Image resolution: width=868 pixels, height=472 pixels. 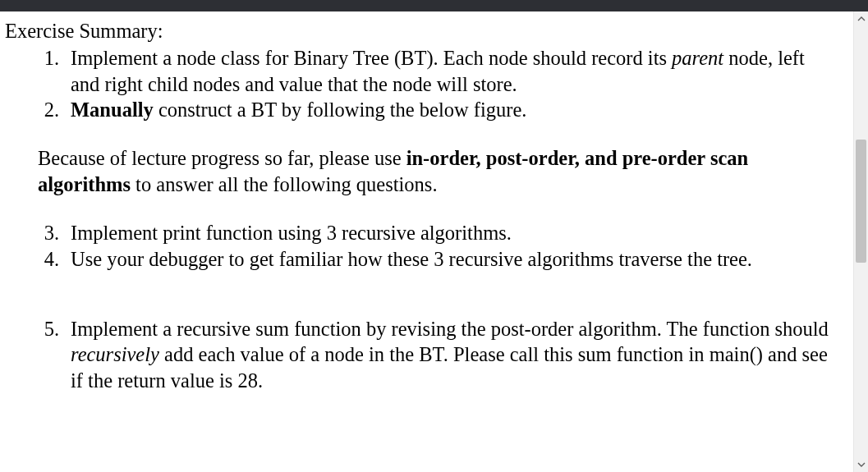 I want to click on text-italic-recursively: recursively, so click(x=115, y=355).